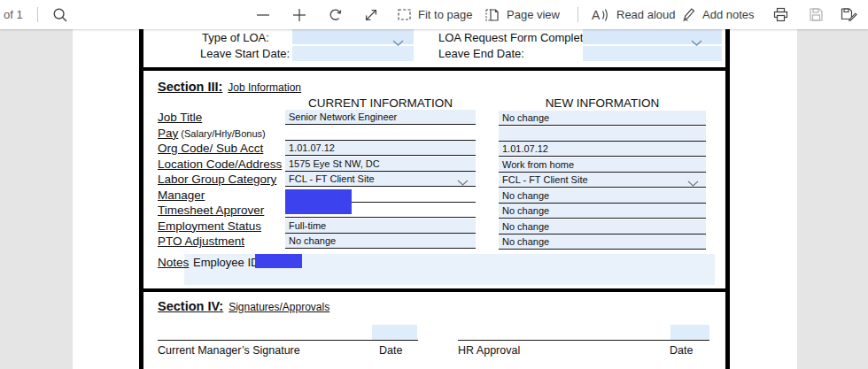 The image size is (868, 369). I want to click on employee-id-label: Employee ID:, so click(228, 263).